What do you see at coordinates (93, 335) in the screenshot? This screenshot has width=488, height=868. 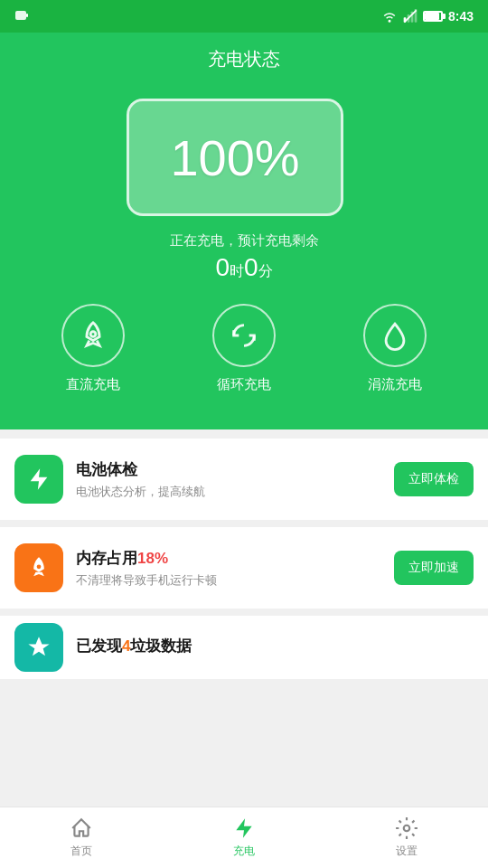 I see `direct-charging-icon-circle` at bounding box center [93, 335].